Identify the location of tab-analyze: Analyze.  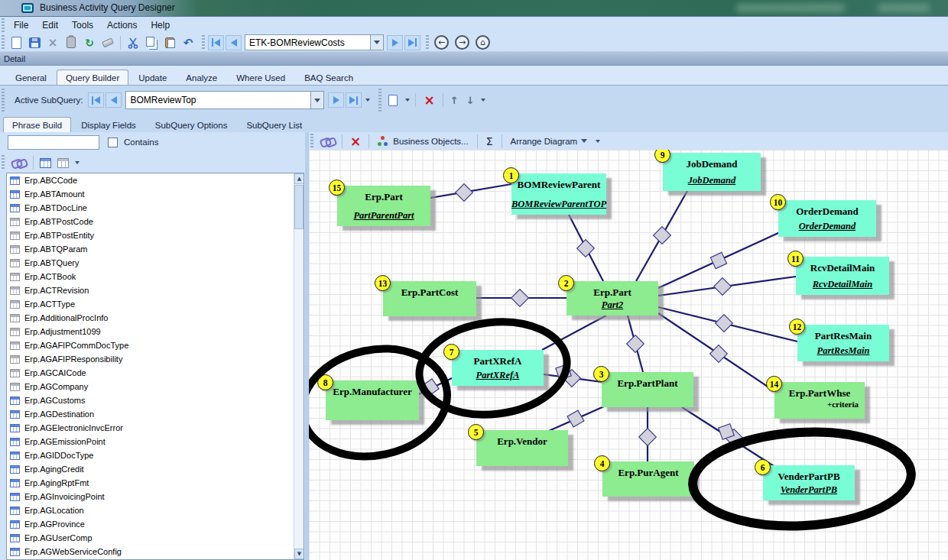
(202, 77).